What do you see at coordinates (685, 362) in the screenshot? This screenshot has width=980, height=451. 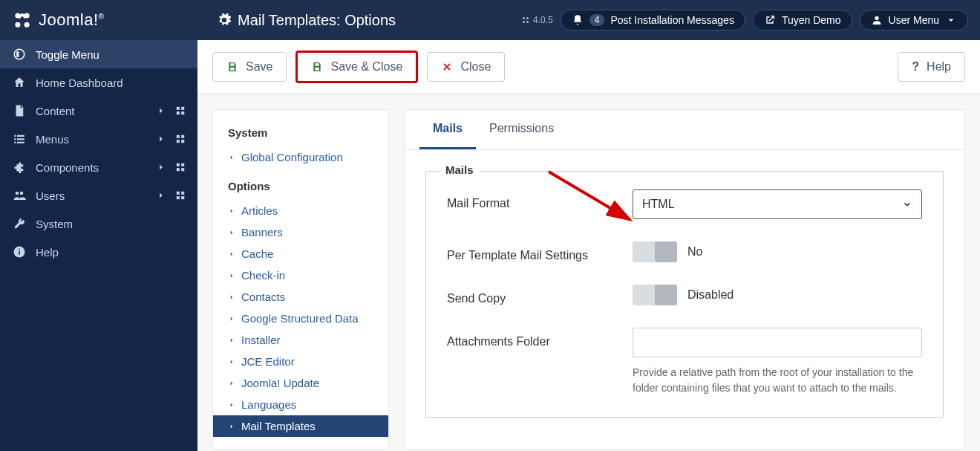 I see `row-attachments-folder: Attachments Folder Provide a relative pa…` at bounding box center [685, 362].